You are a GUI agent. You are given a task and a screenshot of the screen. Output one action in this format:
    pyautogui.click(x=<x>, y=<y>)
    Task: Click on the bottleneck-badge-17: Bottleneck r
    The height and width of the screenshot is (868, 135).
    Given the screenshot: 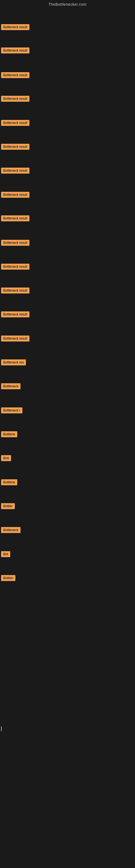 What is the action you would take?
    pyautogui.click(x=12, y=410)
    